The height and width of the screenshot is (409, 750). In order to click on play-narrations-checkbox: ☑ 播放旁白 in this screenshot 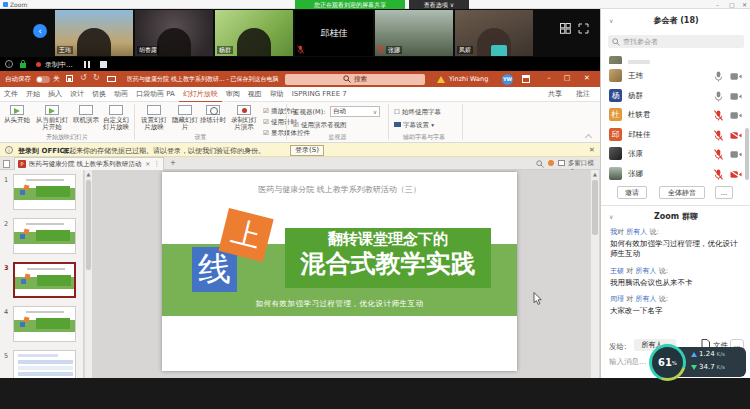, I will do `click(280, 112)`.